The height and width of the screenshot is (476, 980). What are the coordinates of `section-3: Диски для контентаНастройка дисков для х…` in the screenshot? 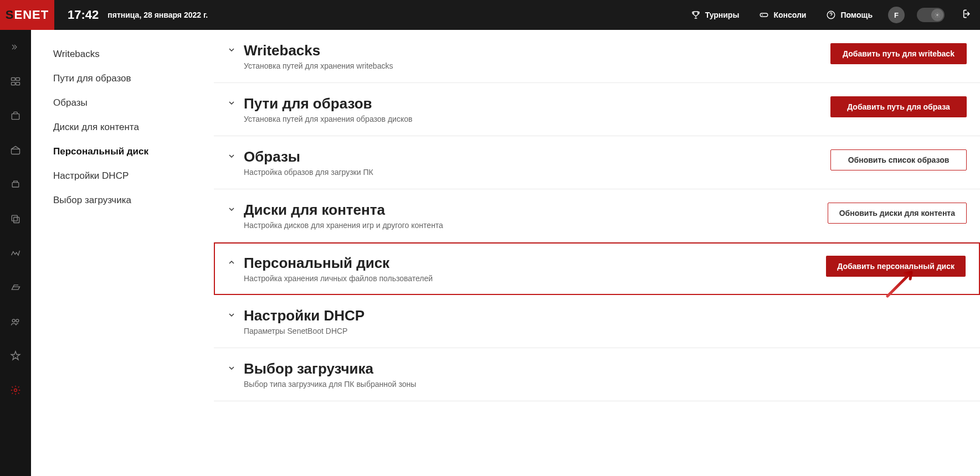 It's located at (597, 216).